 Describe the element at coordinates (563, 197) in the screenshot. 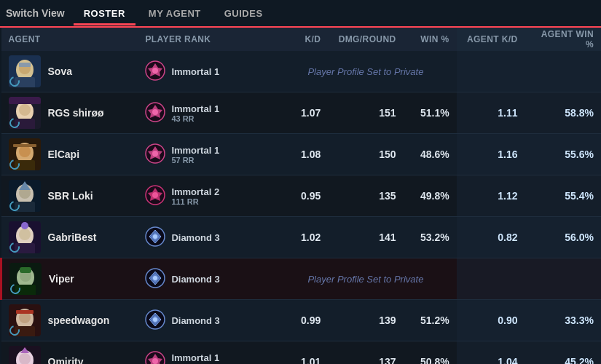

I see `agent-win-cell: 55.4%` at that location.